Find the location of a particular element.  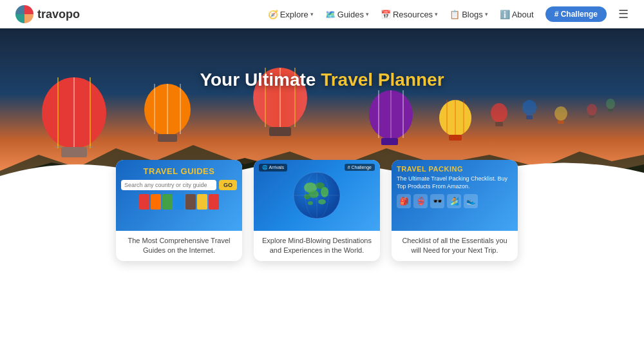

travel-guides-card-image: TRAVEL GUIDES GO is located at coordinates (179, 195).